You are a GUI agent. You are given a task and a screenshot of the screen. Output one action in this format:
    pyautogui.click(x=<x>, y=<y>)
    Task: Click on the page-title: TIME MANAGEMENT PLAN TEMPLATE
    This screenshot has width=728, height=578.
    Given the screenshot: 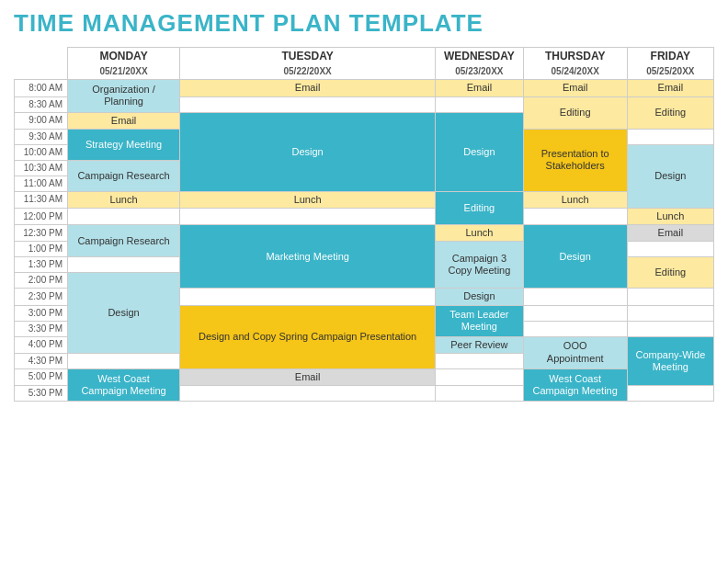 What is the action you would take?
    pyautogui.click(x=364, y=24)
    